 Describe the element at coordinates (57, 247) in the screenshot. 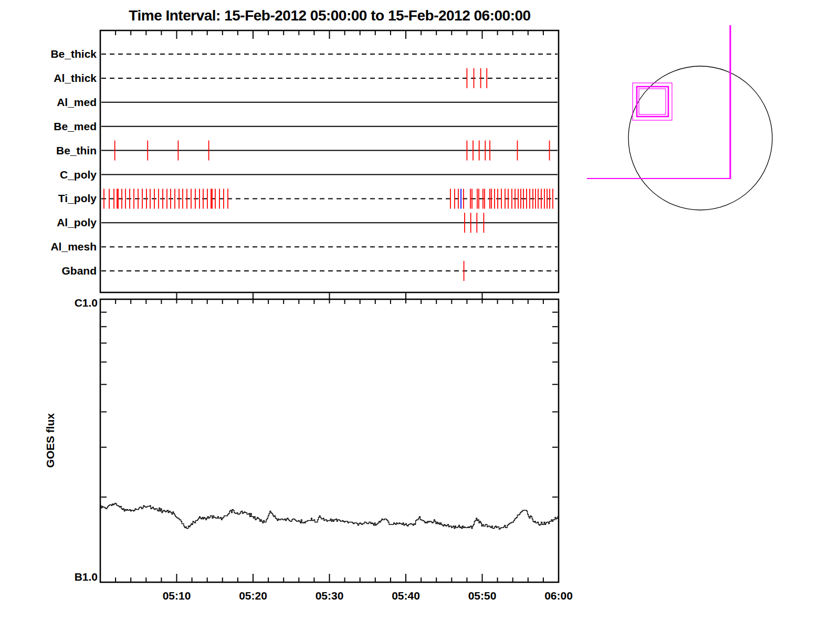

I see `channel-label-Al_mesh: Al_mesh` at that location.